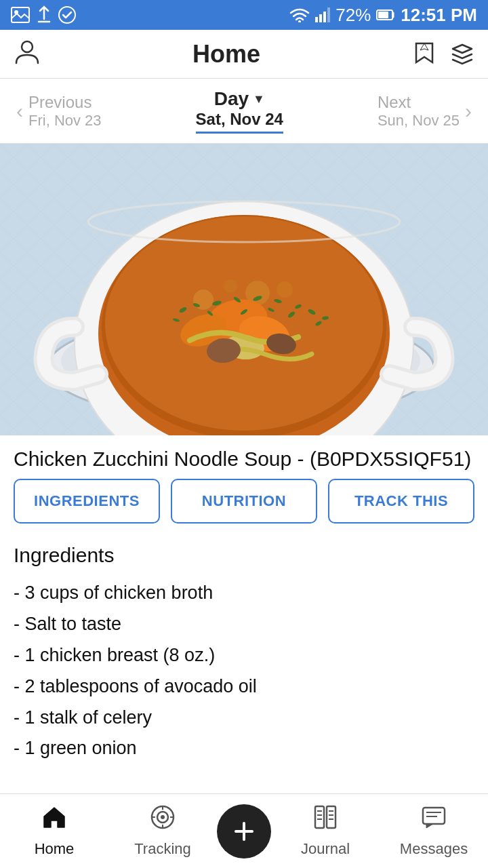  Describe the element at coordinates (353, 15) in the screenshot. I see `battery-text: 72%` at that location.